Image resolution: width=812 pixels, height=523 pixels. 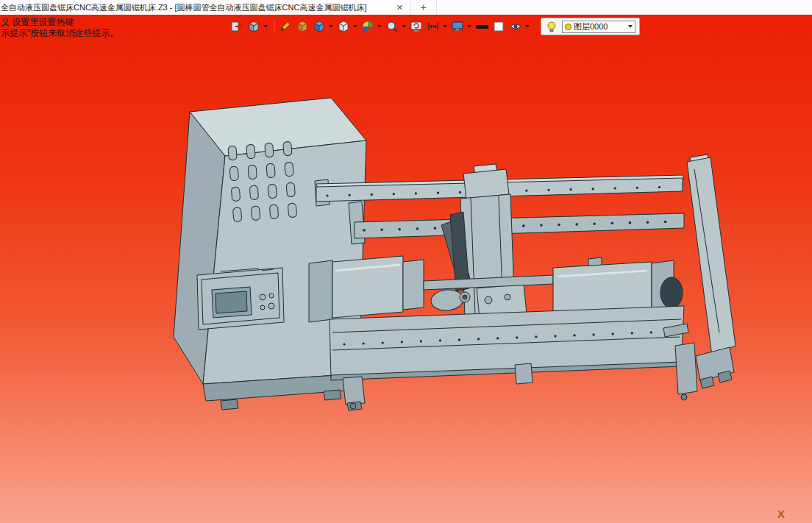 I want to click on pencil-icon, so click(x=285, y=26).